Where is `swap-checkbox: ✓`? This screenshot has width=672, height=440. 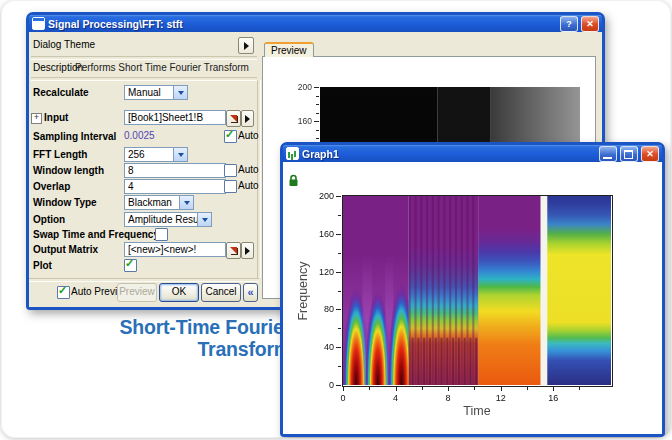
swap-checkbox: ✓ is located at coordinates (162, 234).